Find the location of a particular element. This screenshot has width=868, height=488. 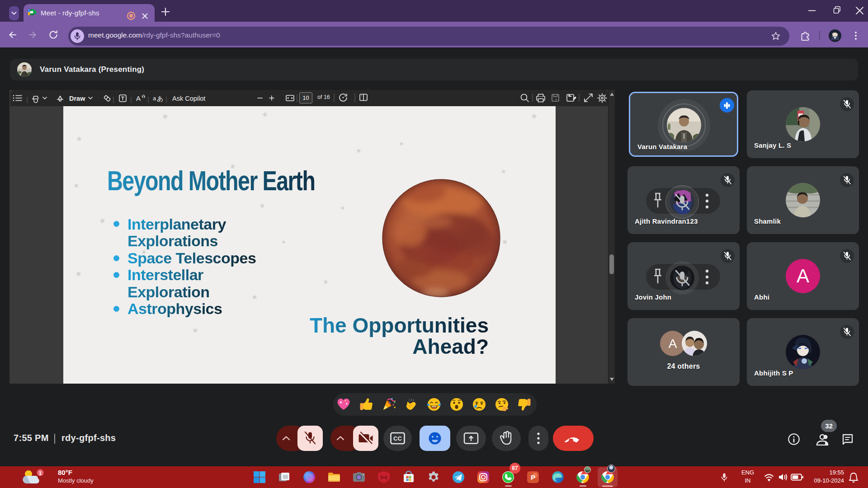

svg-text: 1 is located at coordinates (40, 473).